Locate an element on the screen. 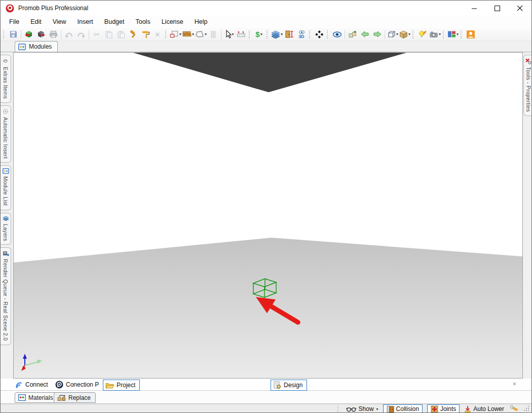  tab-connect: Connect is located at coordinates (31, 385).